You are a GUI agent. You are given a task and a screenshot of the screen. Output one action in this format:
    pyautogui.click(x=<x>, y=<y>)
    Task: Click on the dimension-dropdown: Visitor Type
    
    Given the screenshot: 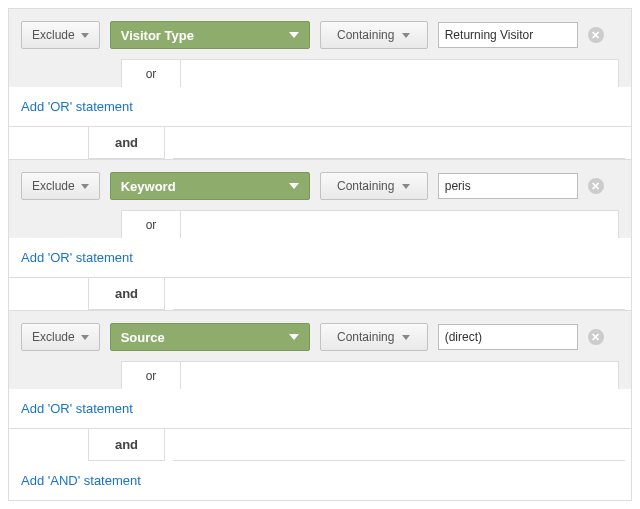 What is the action you would take?
    pyautogui.click(x=210, y=35)
    